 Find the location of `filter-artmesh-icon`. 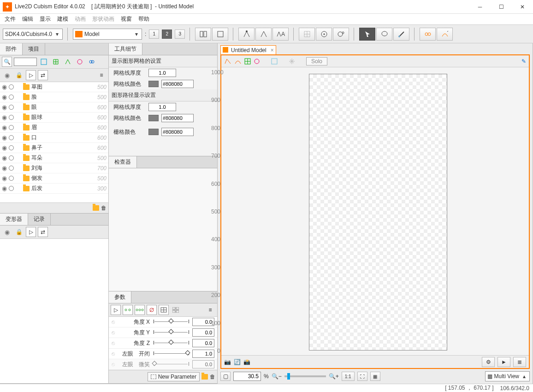

filter-artmesh-icon is located at coordinates (68, 62).